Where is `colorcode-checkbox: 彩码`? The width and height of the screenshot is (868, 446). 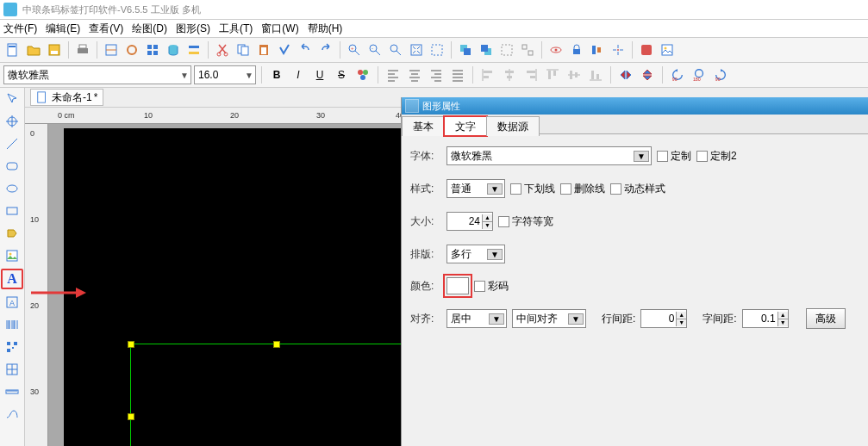 colorcode-checkbox: 彩码 is located at coordinates (491, 286).